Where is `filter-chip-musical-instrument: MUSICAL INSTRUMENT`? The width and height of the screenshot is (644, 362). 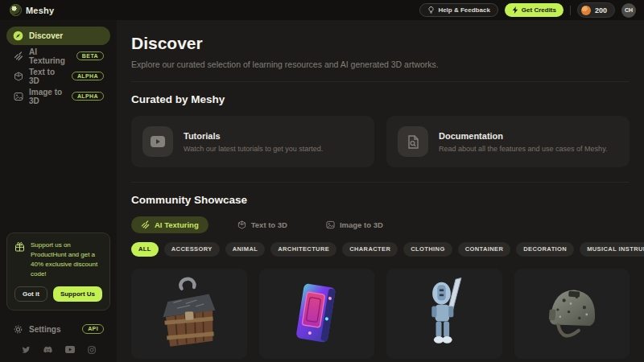
filter-chip-musical-instrument: MUSICAL INSTRUMENT is located at coordinates (612, 249).